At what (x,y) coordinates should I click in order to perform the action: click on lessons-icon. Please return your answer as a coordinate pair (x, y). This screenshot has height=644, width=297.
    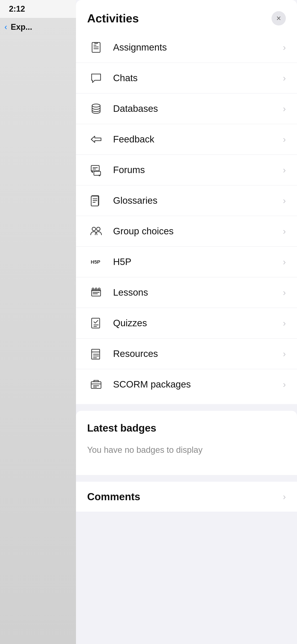
    Looking at the image, I should click on (96, 292).